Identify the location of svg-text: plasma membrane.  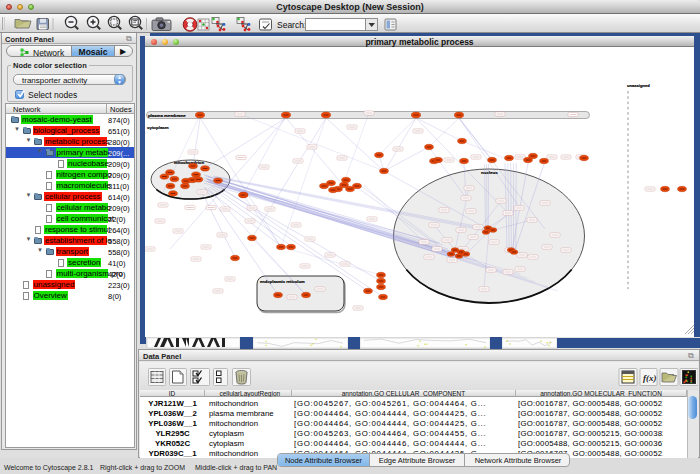
(167, 116).